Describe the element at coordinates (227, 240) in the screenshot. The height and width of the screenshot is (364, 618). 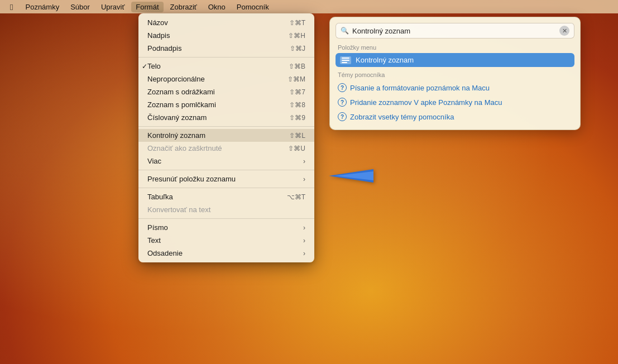
I see `menu-item-text: Text ›` at that location.